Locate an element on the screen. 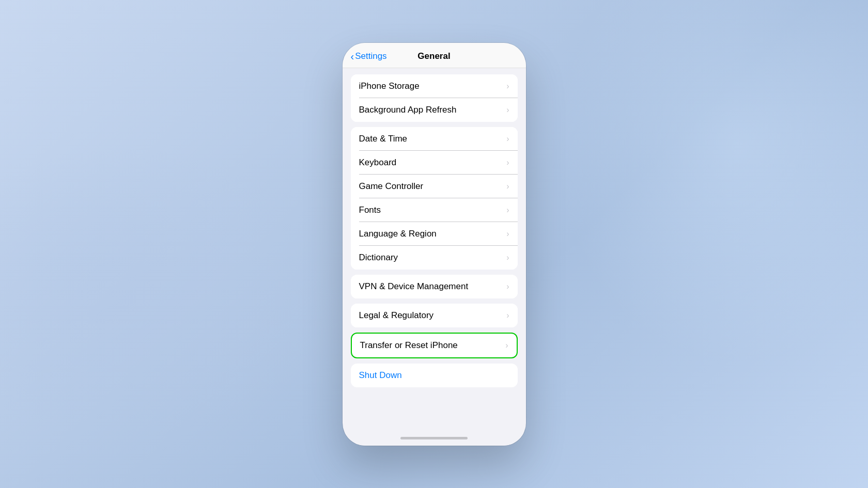 The width and height of the screenshot is (868, 488). fonts-item: Fonts › is located at coordinates (434, 210).